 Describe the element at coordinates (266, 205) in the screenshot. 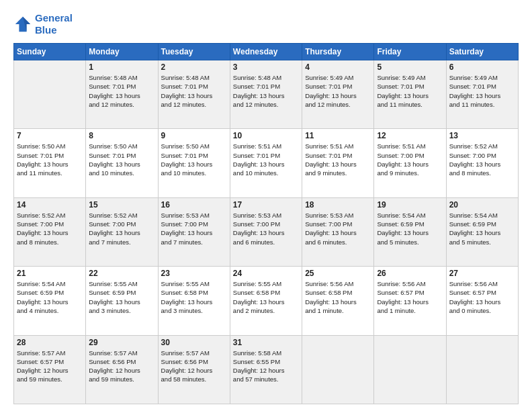

I see `day-number: 17` at that location.